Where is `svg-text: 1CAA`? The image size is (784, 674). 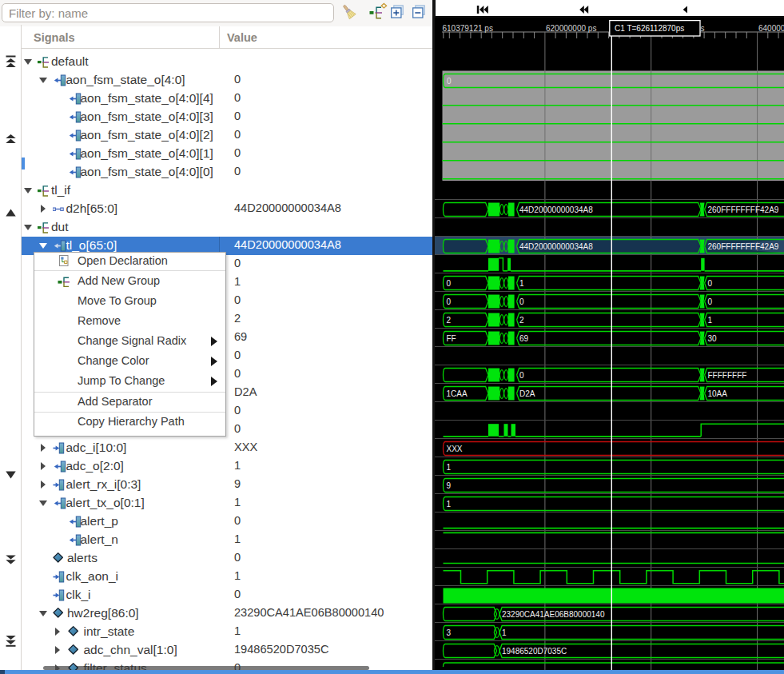
svg-text: 1CAA is located at coordinates (457, 393).